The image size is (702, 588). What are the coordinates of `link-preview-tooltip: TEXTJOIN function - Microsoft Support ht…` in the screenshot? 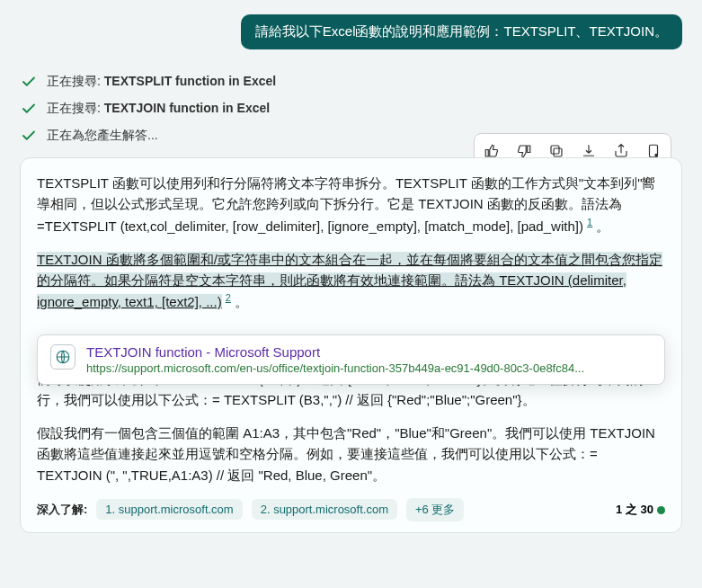 It's located at (351, 360).